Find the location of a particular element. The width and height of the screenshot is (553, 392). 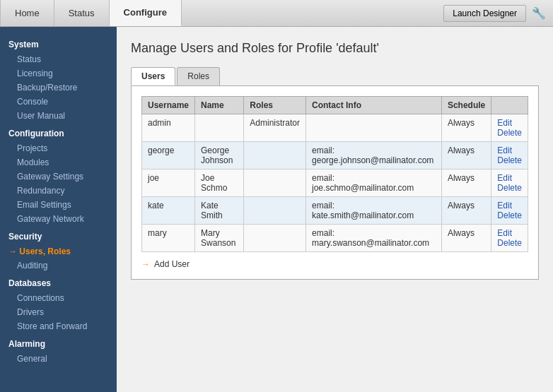

add-user-arrow-icon: → is located at coordinates (146, 264).